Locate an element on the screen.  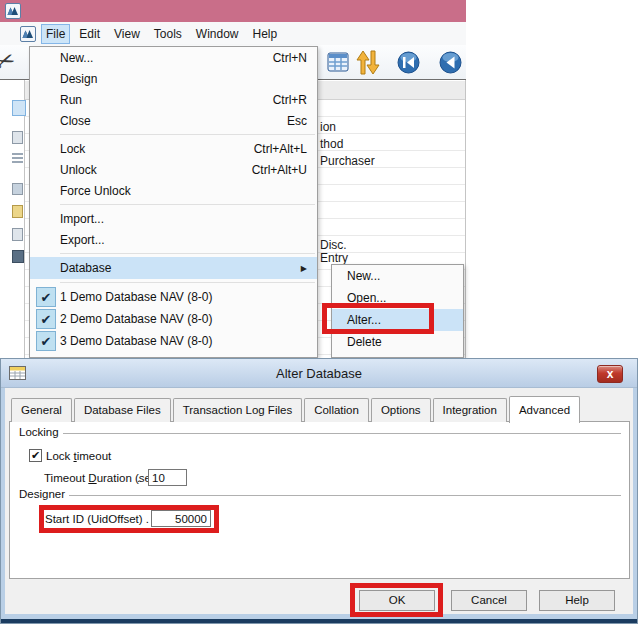
tab-transaction-log-files: Transaction Log Files is located at coordinates (238, 410).